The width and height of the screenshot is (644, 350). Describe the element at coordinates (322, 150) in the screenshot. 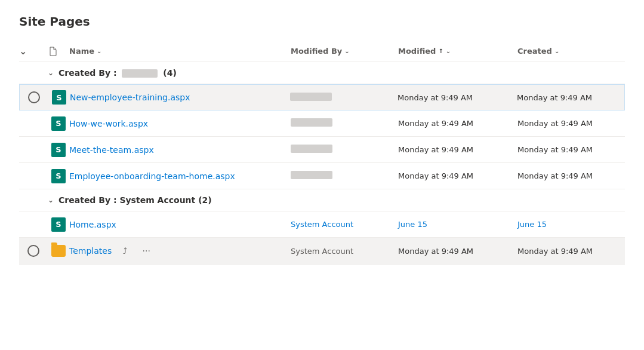

I see `list-item: S Meet-the-team.aspx Monday at 9:49 AM M…` at that location.